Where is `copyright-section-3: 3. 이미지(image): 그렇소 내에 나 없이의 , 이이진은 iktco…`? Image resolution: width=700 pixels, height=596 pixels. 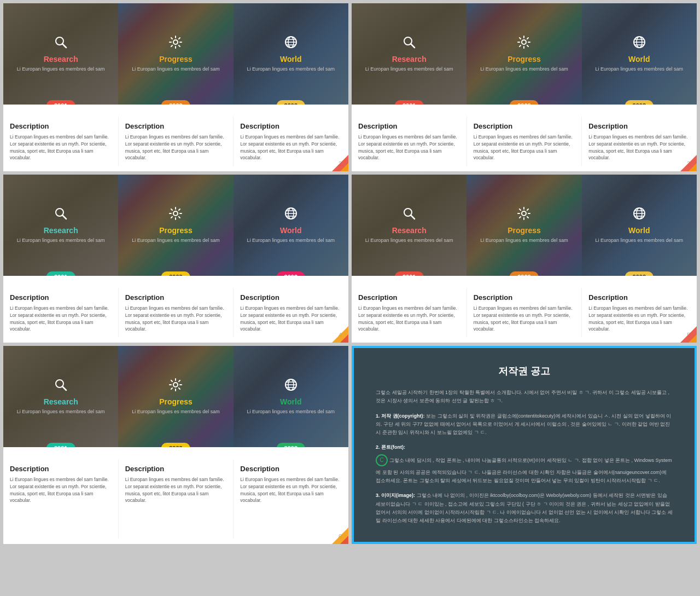 copyright-section-3: 3. 이미지(image): 그렇소 내에 나 없이의 , 이이진은 iktco… is located at coordinates (524, 508).